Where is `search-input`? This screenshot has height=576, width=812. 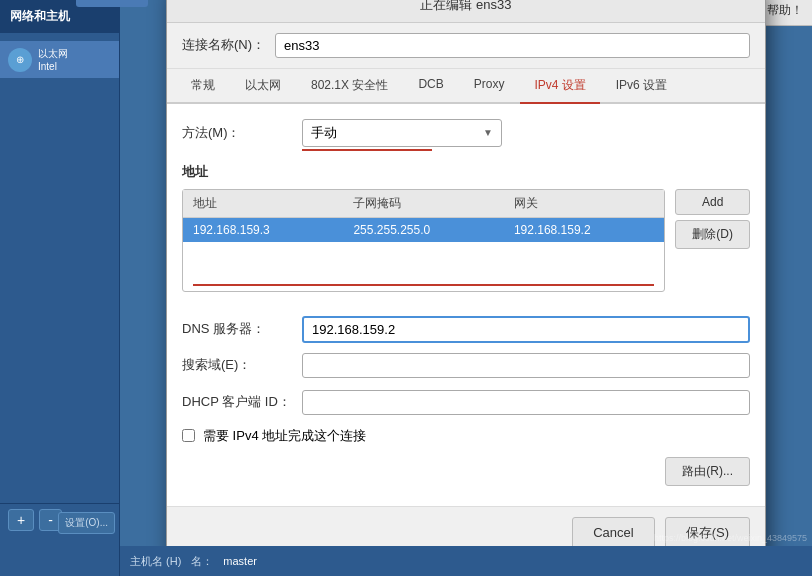
search-input is located at coordinates (526, 366).